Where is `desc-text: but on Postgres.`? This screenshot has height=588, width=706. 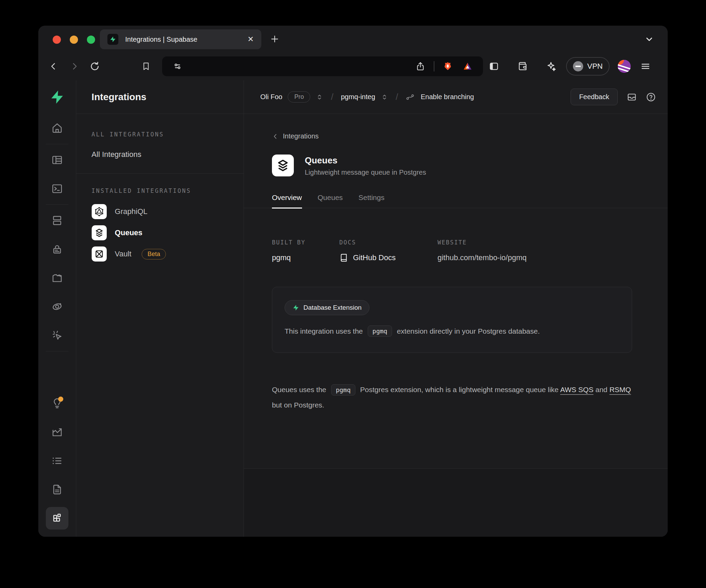 desc-text: but on Postgres. is located at coordinates (298, 405).